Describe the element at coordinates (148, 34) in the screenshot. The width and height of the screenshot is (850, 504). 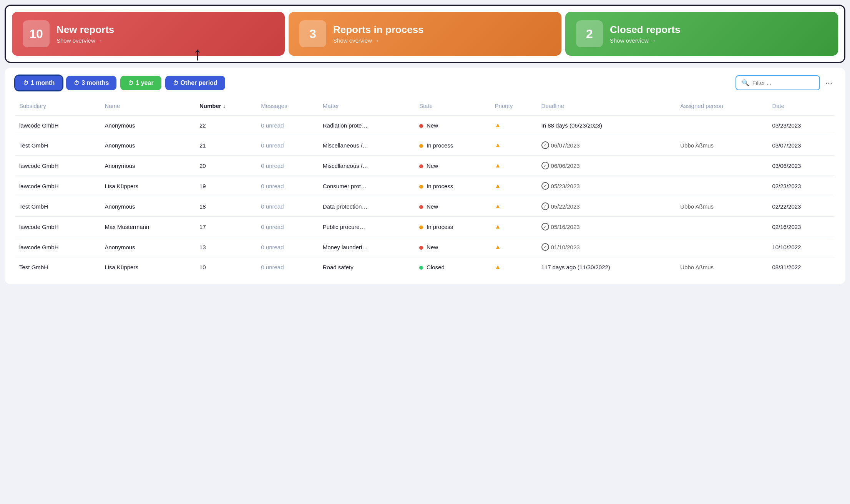
I see `card-new-reports: 10 New reports Show overview →` at that location.